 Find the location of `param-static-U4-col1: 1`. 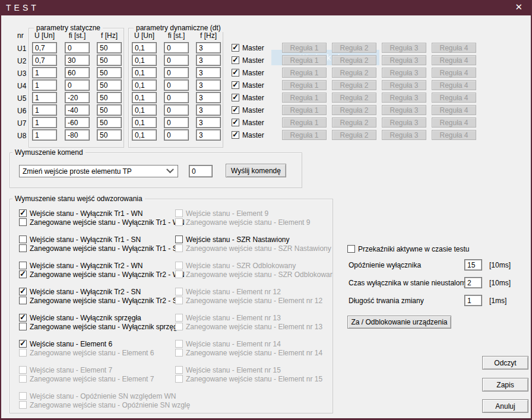

param-static-U4-col1: 1 is located at coordinates (45, 85).